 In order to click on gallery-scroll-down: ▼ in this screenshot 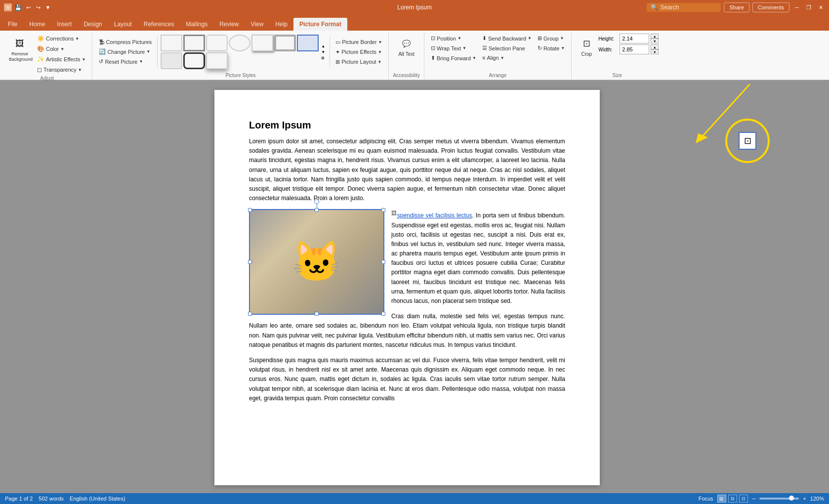, I will do `click(323, 52)`.